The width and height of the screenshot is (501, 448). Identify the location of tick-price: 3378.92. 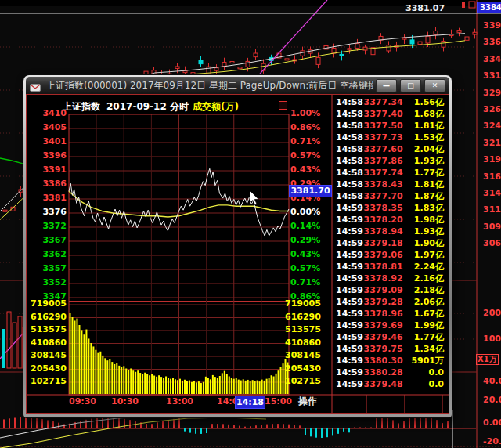
(384, 279).